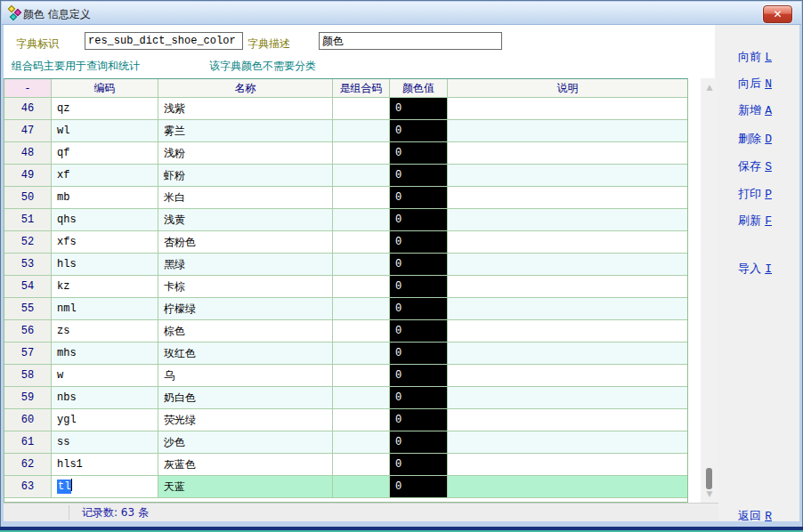 Image resolution: width=803 pixels, height=532 pixels. I want to click on dict-desc-input: 颜色, so click(410, 41).